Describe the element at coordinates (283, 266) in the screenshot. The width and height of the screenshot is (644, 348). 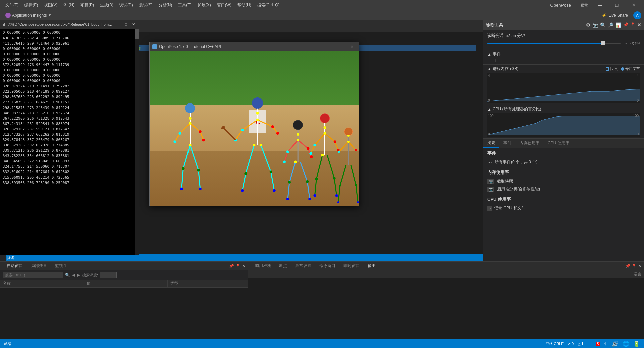
I see `tab-breakpoints: 断点` at that location.